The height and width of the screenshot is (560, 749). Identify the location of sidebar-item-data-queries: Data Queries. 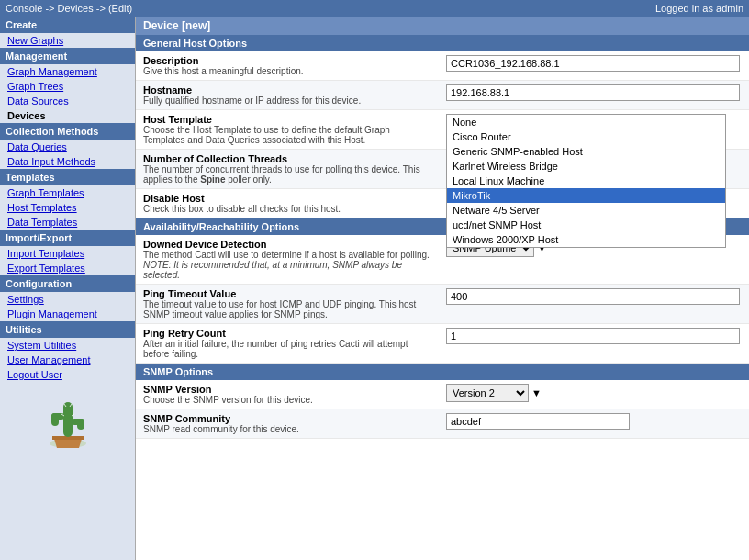
(68, 147).